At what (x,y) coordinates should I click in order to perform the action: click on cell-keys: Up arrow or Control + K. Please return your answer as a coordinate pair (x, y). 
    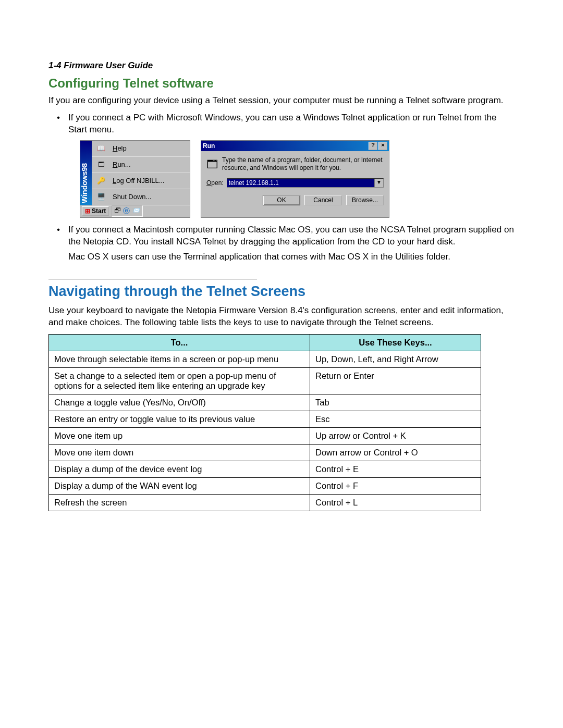
    Looking at the image, I should click on (396, 436).